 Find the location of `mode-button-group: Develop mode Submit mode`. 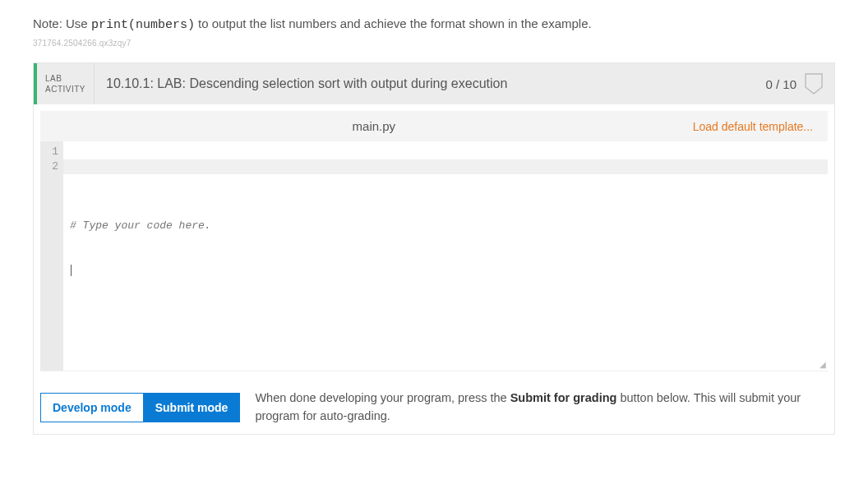

mode-button-group: Develop mode Submit mode is located at coordinates (140, 408).